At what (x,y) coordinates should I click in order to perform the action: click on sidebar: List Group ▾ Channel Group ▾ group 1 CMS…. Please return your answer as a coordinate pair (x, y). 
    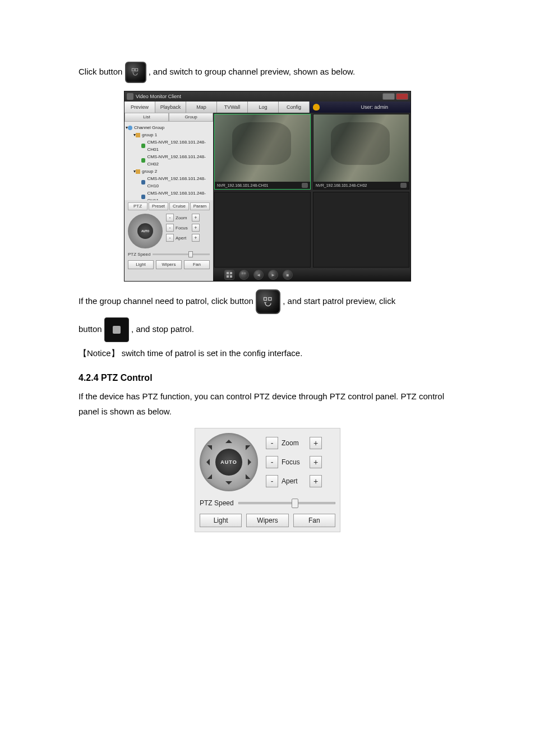
    Looking at the image, I should click on (169, 197).